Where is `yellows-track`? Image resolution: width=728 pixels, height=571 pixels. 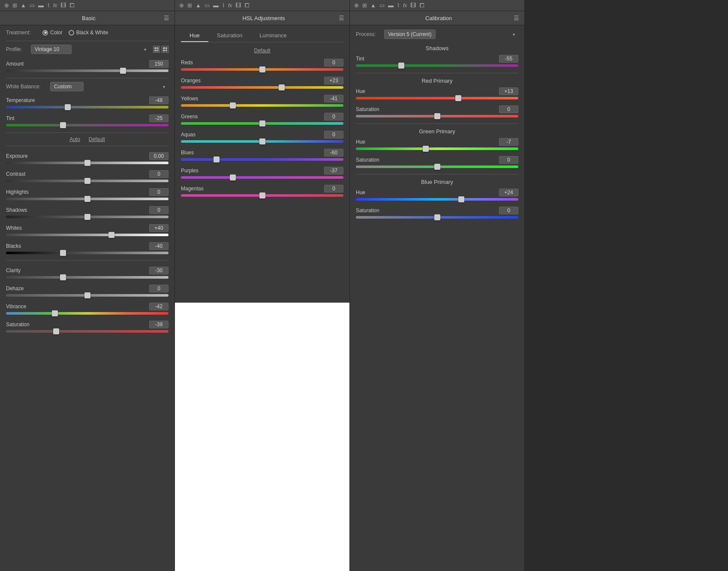 yellows-track is located at coordinates (262, 105).